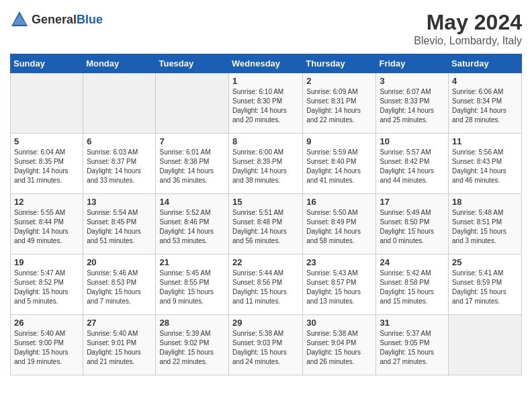  Describe the element at coordinates (339, 262) in the screenshot. I see `day-number: 23` at that location.